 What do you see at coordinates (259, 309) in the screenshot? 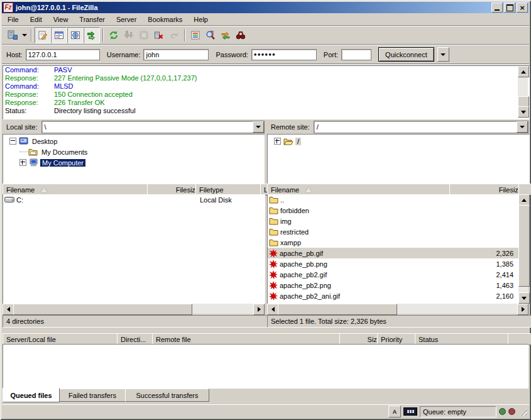
I see `arrow-right-icon` at bounding box center [259, 309].